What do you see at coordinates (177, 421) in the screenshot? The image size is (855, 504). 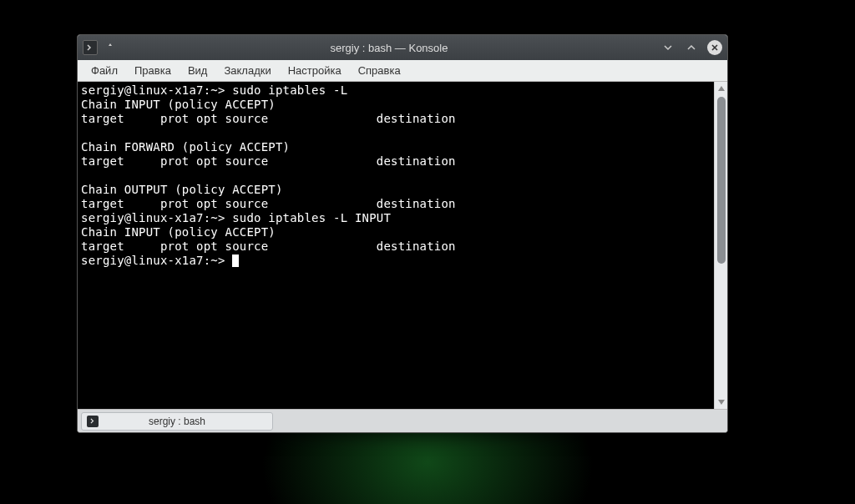 I see `tab-bash: sergiy : bash` at bounding box center [177, 421].